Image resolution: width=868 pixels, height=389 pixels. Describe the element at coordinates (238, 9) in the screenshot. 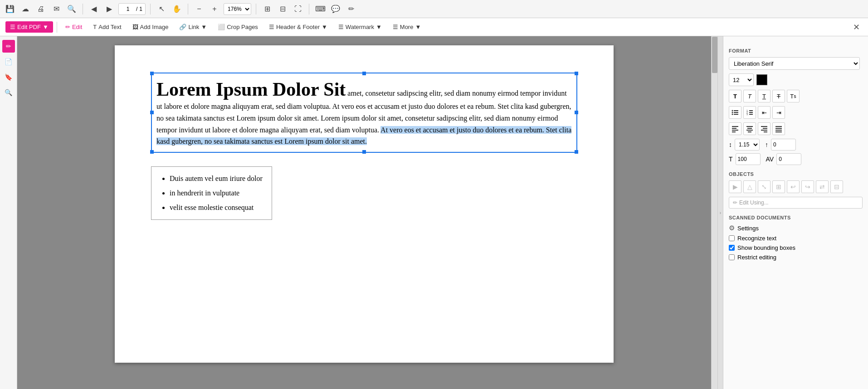

I see `zoom-select: 176% 100% 150% 200%` at that location.